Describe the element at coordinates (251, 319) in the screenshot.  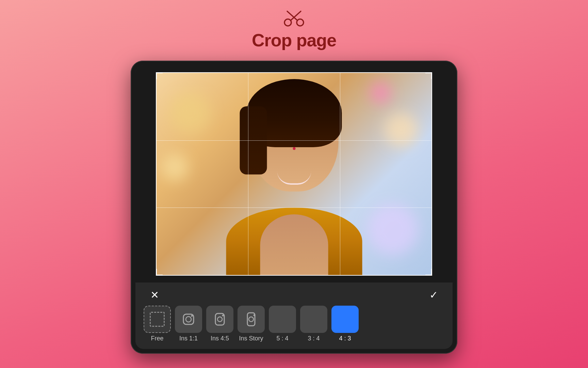
I see `preset-ins-story-icon` at that location.